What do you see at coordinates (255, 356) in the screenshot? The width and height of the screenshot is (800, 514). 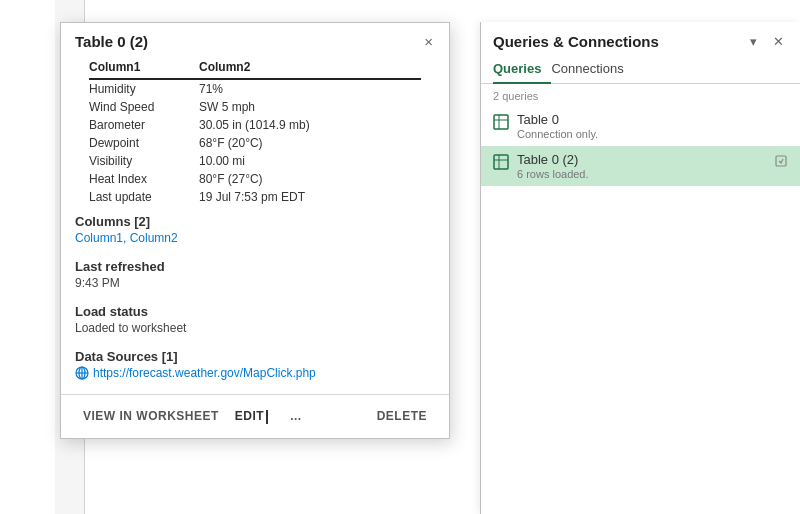 I see `data-sources-title: Data Sources [1]` at bounding box center [255, 356].